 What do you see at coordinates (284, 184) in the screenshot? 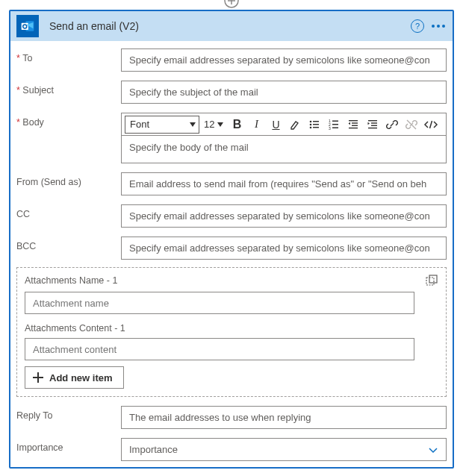
I see `from-input` at bounding box center [284, 184].